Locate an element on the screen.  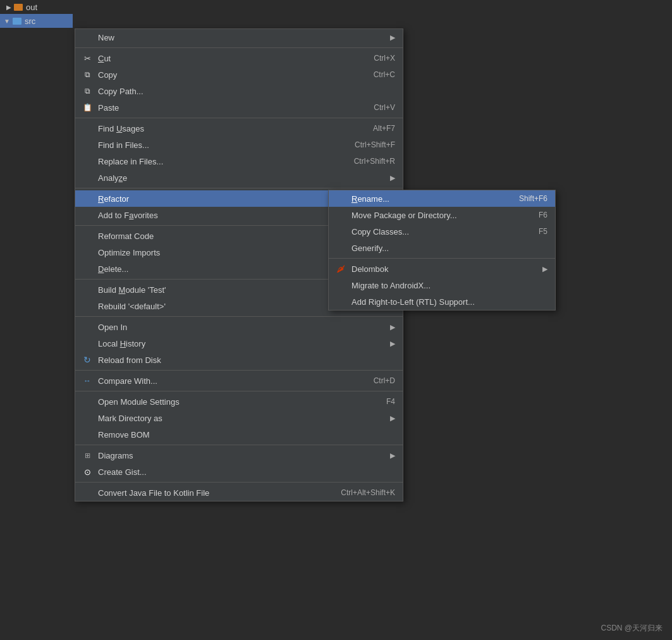
submenu-shortcut-copy-classes: F5 is located at coordinates (543, 231).